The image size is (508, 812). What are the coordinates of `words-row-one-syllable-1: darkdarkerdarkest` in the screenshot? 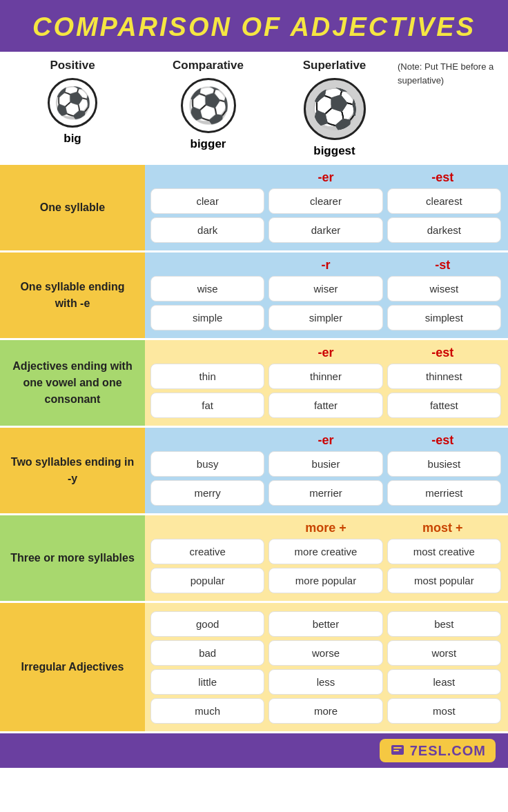 It's located at (326, 230).